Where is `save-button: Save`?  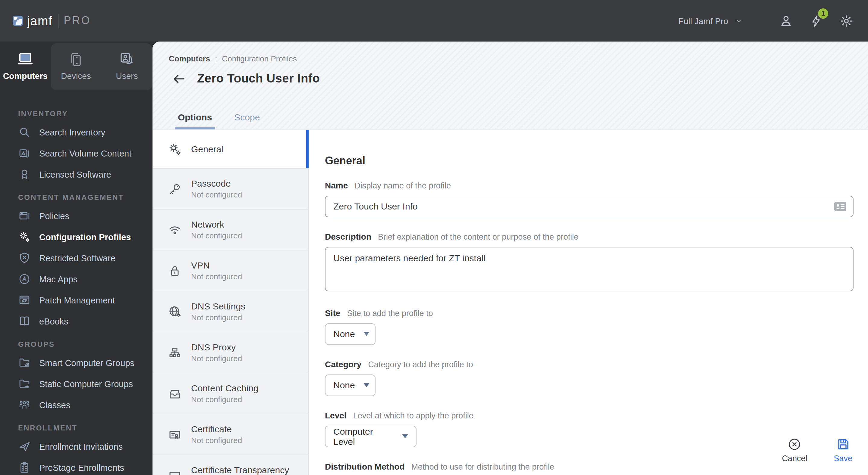
save-button: Save is located at coordinates (843, 450).